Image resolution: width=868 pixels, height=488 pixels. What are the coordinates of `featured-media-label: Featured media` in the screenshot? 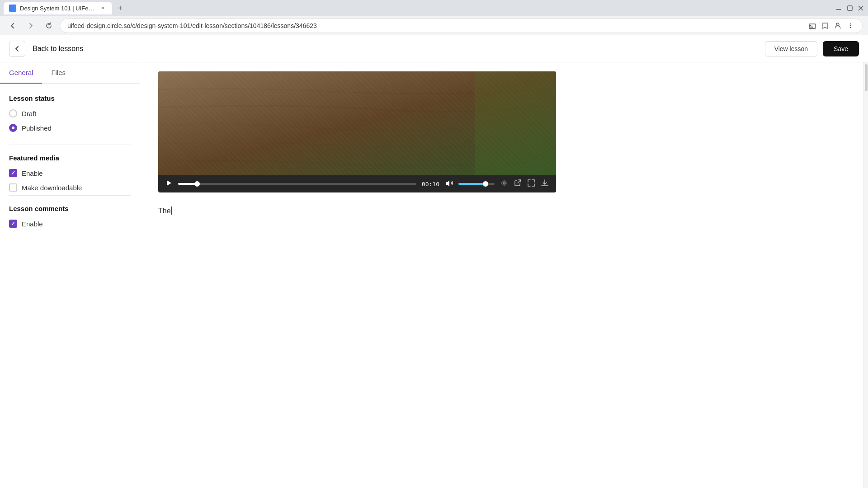 It's located at (70, 158).